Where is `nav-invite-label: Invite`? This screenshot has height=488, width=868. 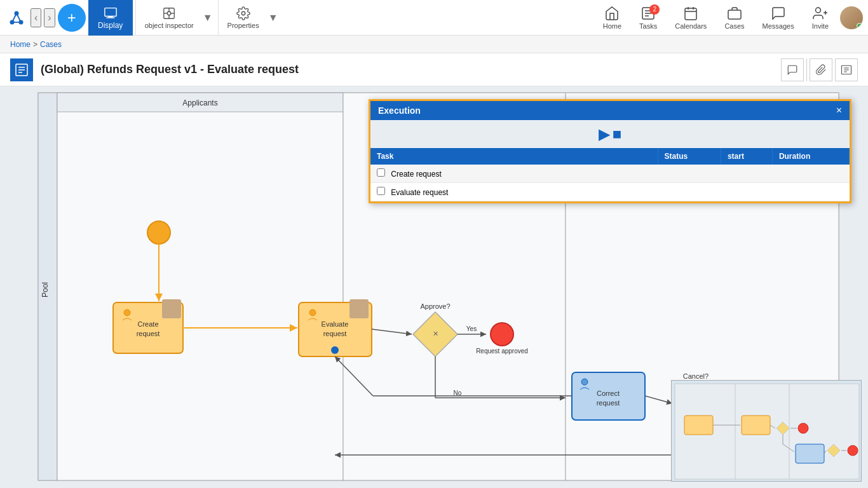
nav-invite-label: Invite is located at coordinates (820, 26).